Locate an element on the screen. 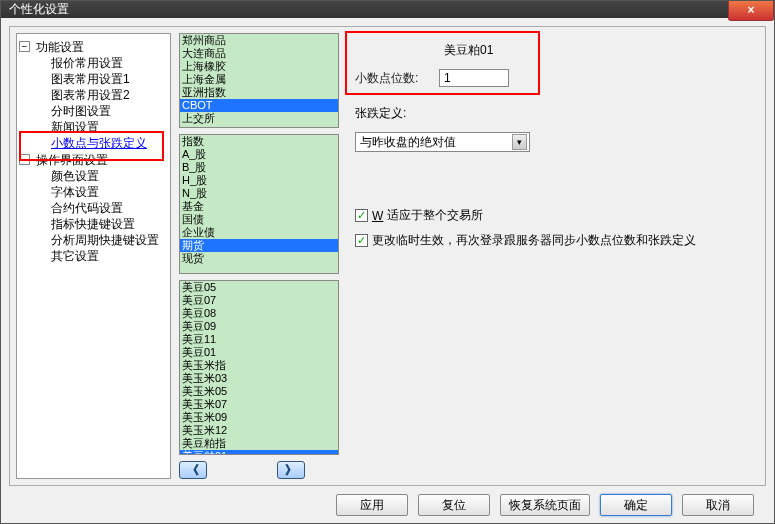  list-item: A_股 is located at coordinates (259, 154).